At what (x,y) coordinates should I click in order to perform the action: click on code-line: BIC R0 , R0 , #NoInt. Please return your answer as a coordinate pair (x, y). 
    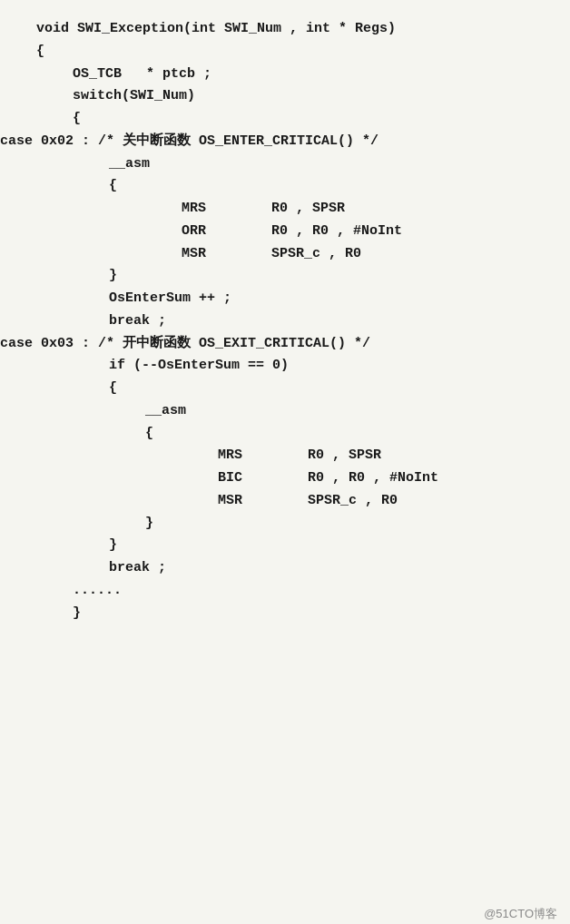
    Looking at the image, I should click on (285, 479).